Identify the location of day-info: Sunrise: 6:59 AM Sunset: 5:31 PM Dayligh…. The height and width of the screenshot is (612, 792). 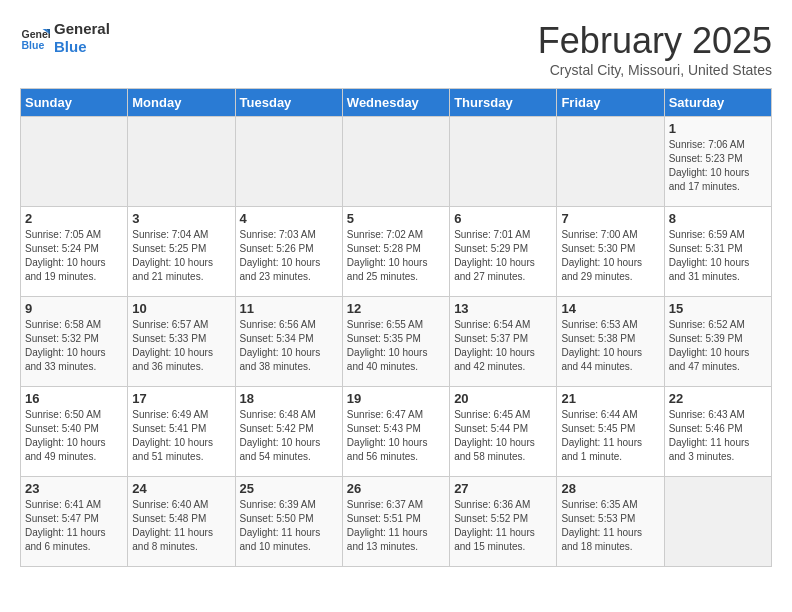
(718, 256).